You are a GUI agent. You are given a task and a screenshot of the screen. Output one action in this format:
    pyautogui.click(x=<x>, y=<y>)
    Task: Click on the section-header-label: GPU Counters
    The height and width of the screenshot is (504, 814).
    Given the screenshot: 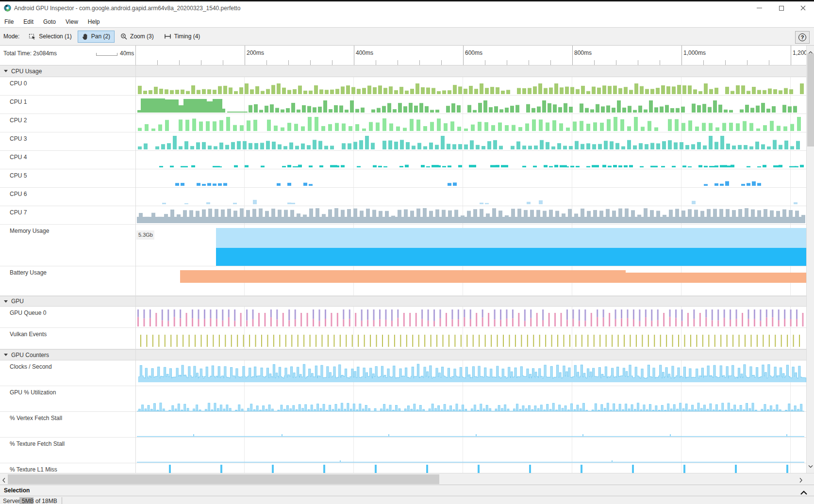 What is the action you would take?
    pyautogui.click(x=30, y=355)
    